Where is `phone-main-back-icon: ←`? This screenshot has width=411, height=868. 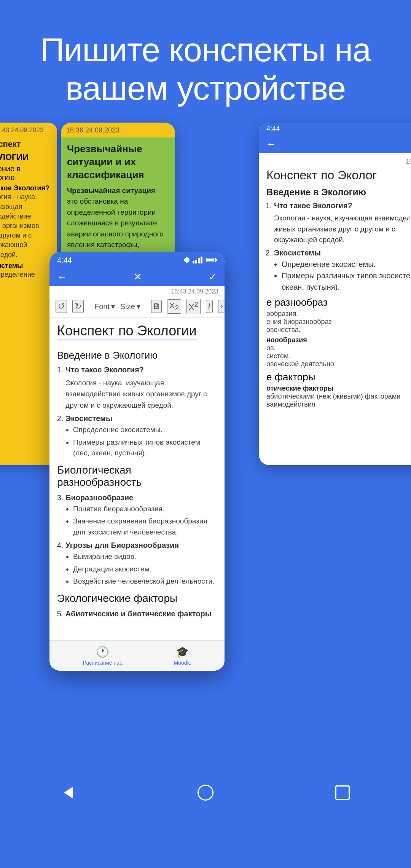
phone-main-back-icon: ← is located at coordinates (62, 277).